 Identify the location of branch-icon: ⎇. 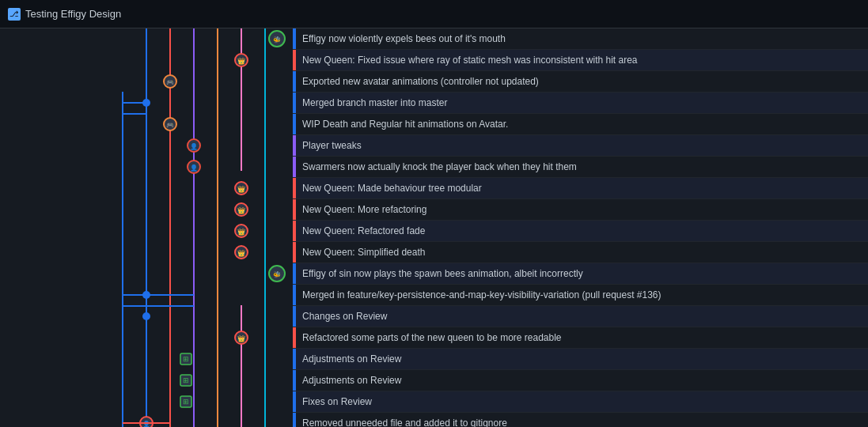
(14, 14).